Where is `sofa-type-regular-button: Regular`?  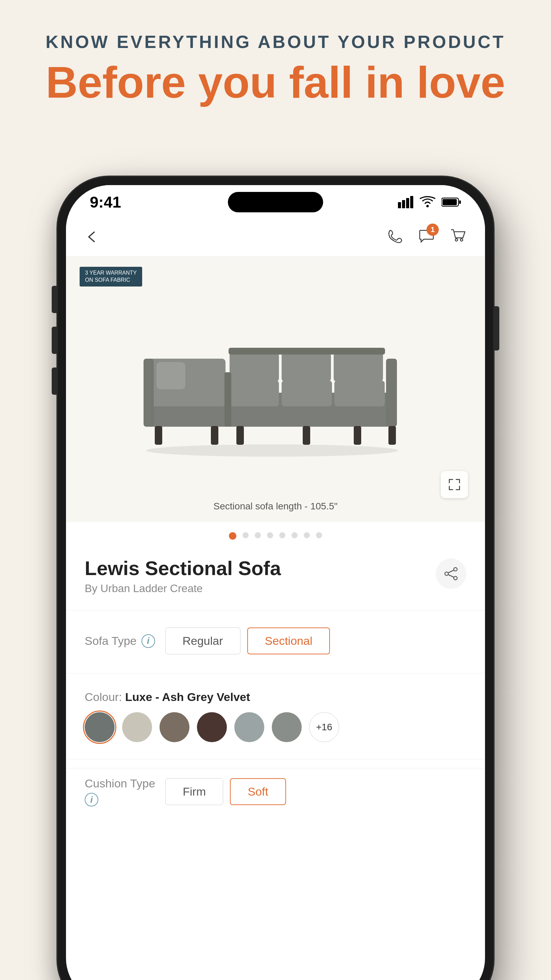 sofa-type-regular-button: Regular is located at coordinates (203, 641).